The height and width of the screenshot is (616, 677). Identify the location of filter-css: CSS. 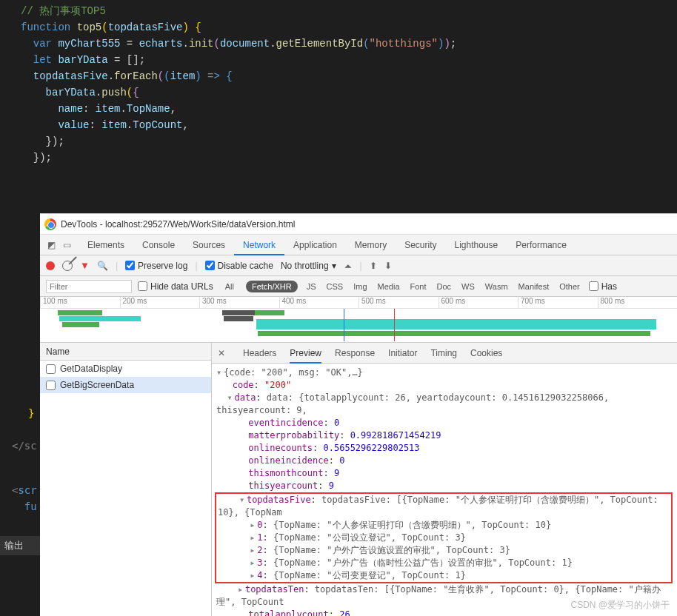
(335, 287).